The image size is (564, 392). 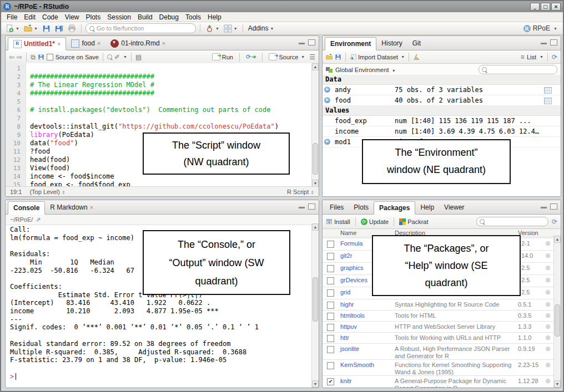 What do you see at coordinates (251, 57) in the screenshot?
I see `rerun-button: ⟳➜` at bounding box center [251, 57].